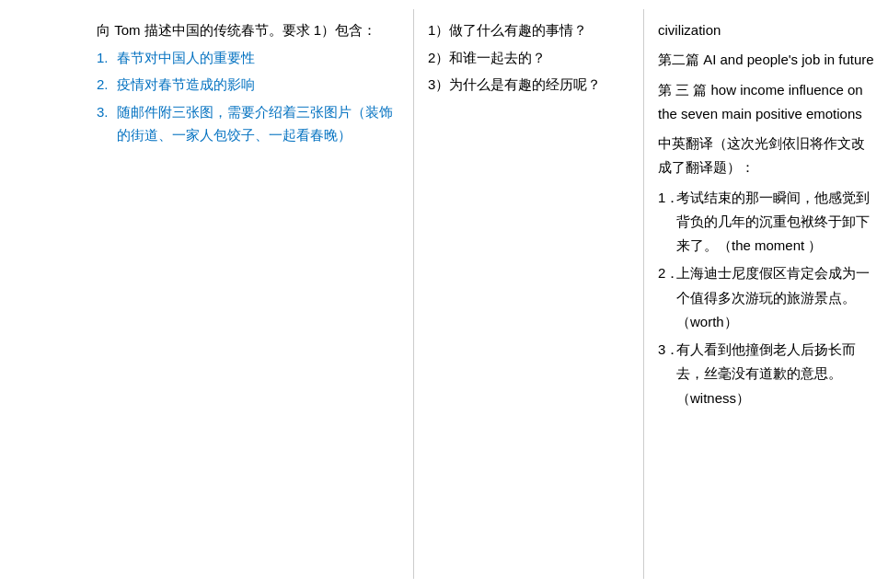  Describe the element at coordinates (438, 30) in the screenshot. I see `middle-num-1: 1）` at that location.